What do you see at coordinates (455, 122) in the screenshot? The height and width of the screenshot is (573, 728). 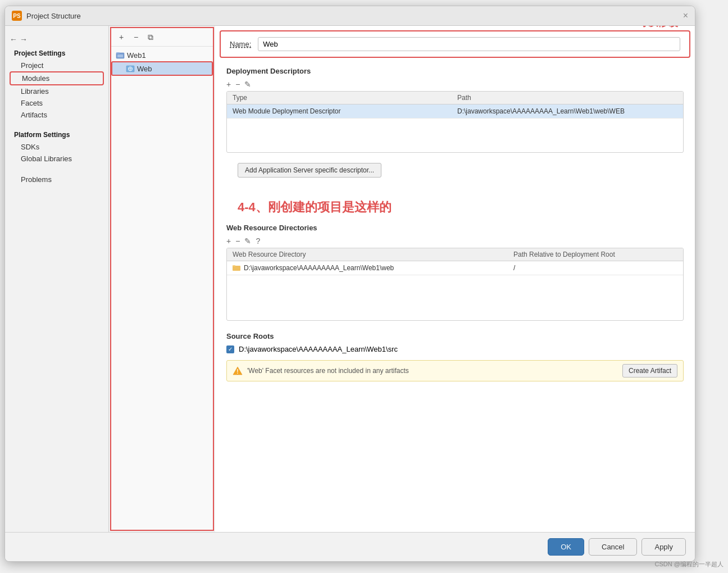 I see `dd-table: Type Path Web Module Deployment Descript…` at bounding box center [455, 122].